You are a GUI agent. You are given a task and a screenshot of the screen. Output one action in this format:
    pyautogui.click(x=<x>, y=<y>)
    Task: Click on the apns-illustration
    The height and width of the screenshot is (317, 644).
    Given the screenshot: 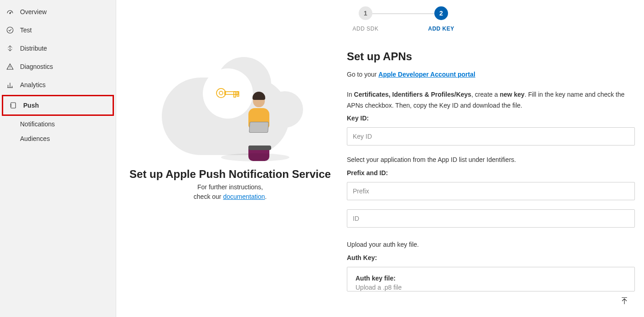 What is the action you would take?
    pyautogui.click(x=230, y=107)
    